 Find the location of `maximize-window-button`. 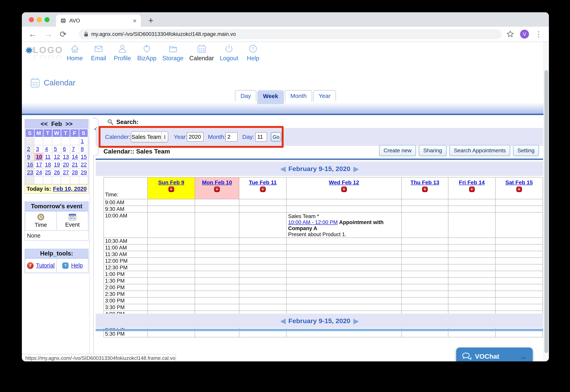

maximize-window-button is located at coordinates (47, 20).